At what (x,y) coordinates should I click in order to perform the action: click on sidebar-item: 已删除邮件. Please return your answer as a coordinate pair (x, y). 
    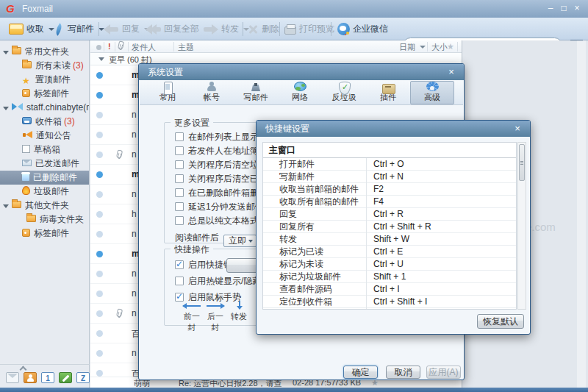
    Looking at the image, I should click on (44, 178).